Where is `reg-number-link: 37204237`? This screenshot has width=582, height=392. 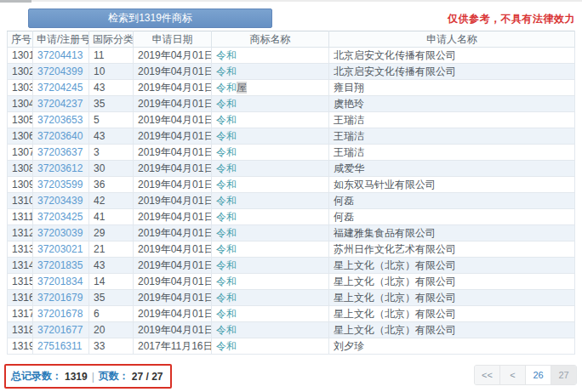 reg-number-link: 37204237 is located at coordinates (60, 104).